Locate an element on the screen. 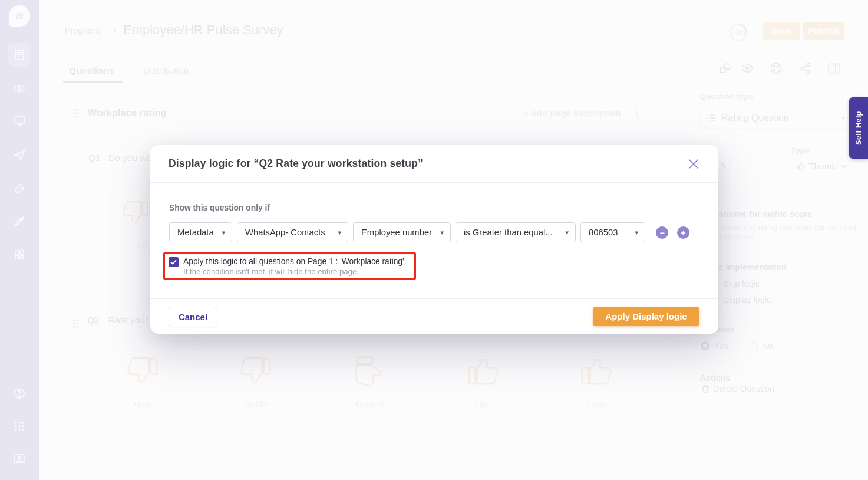 The width and height of the screenshot is (868, 480). required-yes-label: Yes is located at coordinates (721, 346).